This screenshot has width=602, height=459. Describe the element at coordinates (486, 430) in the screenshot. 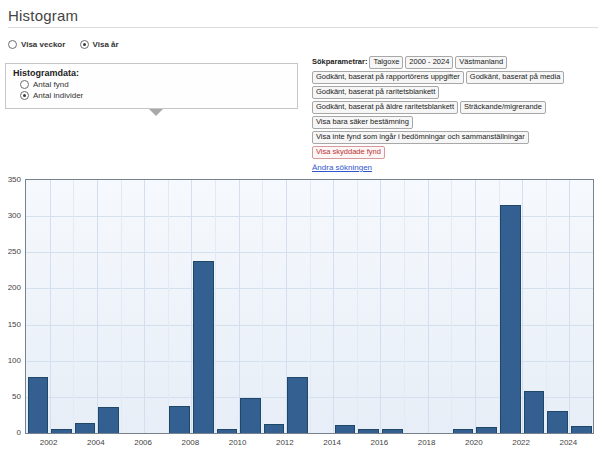

I see `bar-2020` at that location.